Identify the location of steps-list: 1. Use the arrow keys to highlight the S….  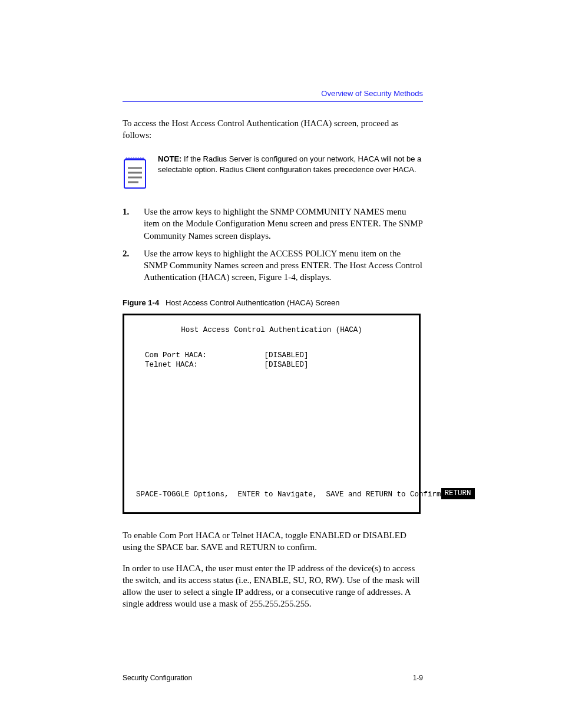
(273, 245).